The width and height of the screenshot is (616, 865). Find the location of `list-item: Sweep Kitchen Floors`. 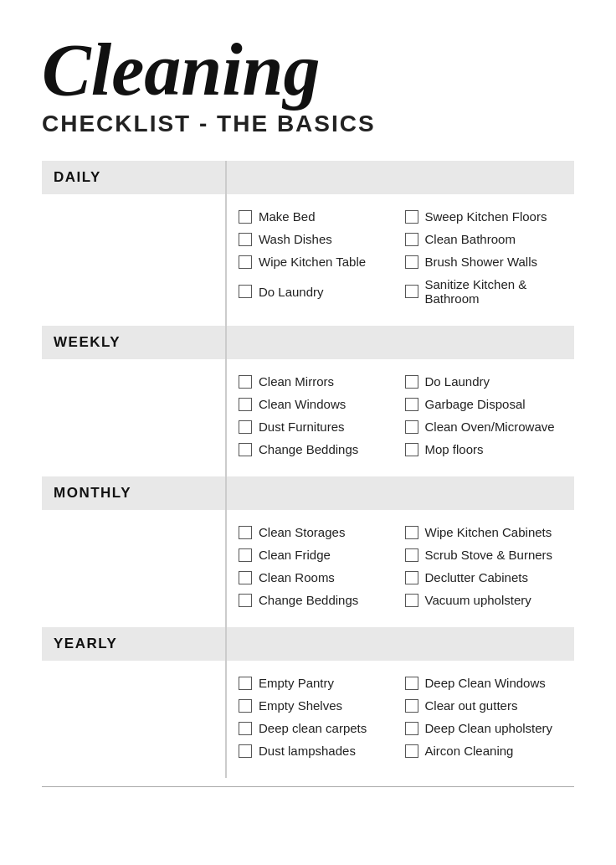

list-item: Sweep Kitchen Floors is located at coordinates (484, 216).